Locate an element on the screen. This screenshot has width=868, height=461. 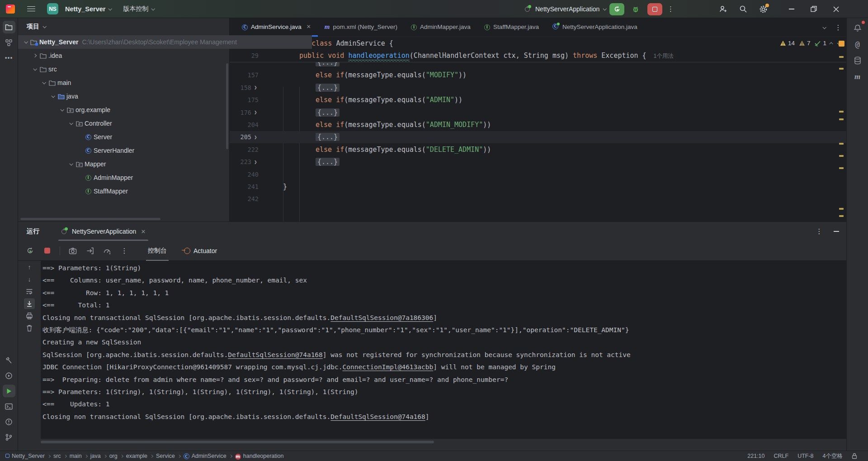
project-tool-icon is located at coordinates (9, 27).